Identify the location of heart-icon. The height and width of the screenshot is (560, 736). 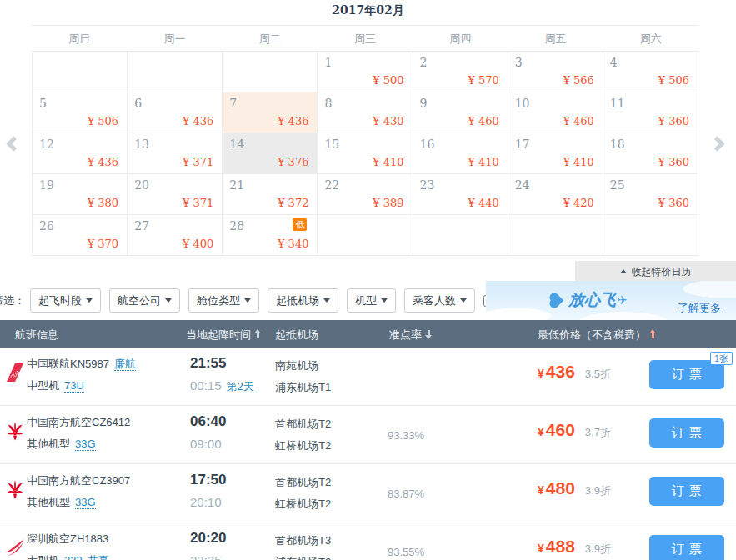
(558, 300).